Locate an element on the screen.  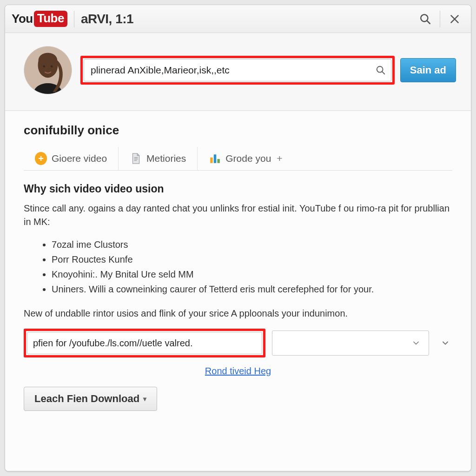
help-link: Rond tiveid Heg is located at coordinates (238, 371).